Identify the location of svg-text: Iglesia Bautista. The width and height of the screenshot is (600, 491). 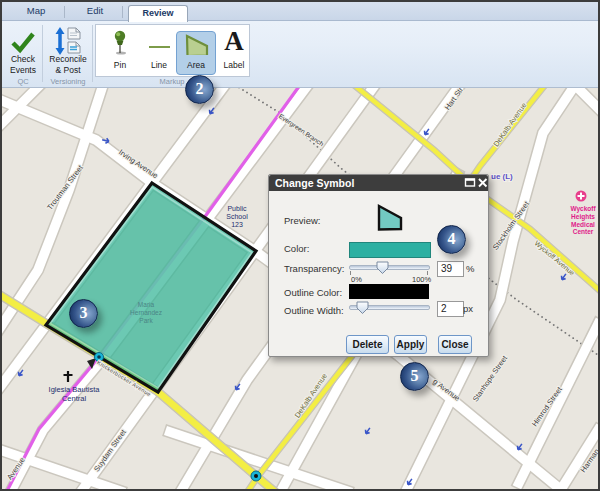
(75, 390).